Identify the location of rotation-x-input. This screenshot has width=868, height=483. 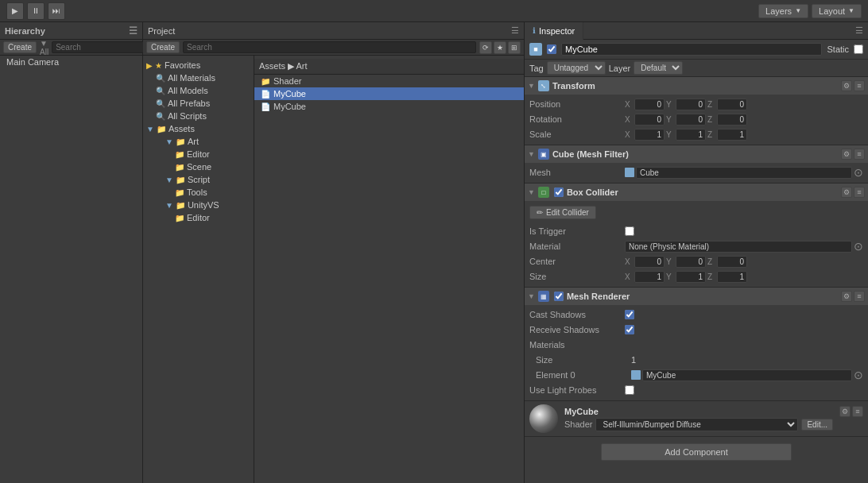
(649, 119).